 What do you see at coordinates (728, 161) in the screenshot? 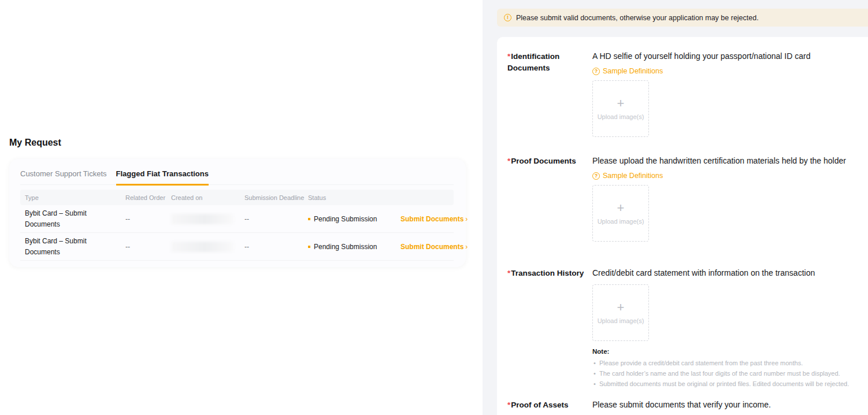
I see `section-description: Please upload the handwritten certificat…` at bounding box center [728, 161].